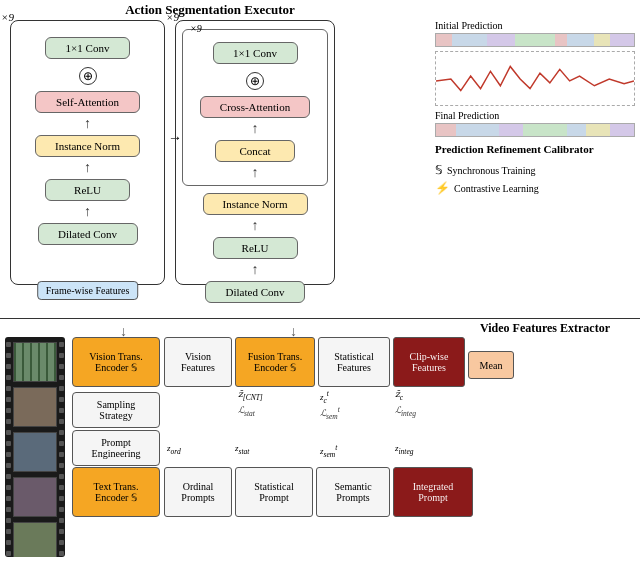 The image size is (640, 576). I want to click on inst-norm-box-right: Instance Norm, so click(256, 204).